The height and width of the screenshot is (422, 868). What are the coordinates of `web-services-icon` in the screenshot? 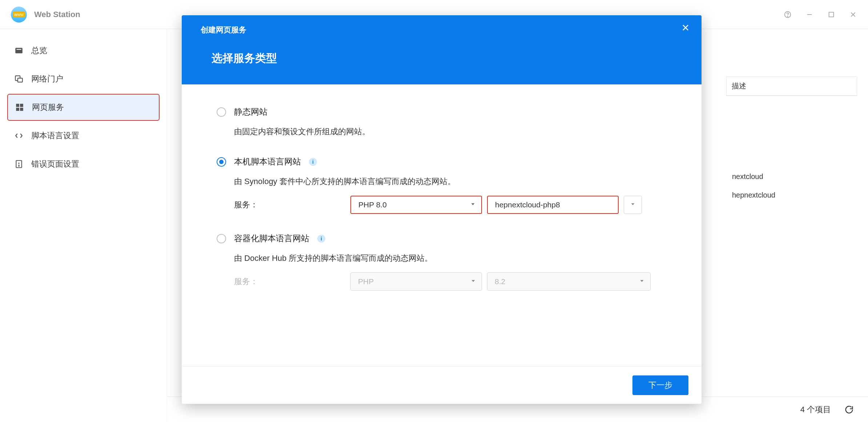 It's located at (20, 107).